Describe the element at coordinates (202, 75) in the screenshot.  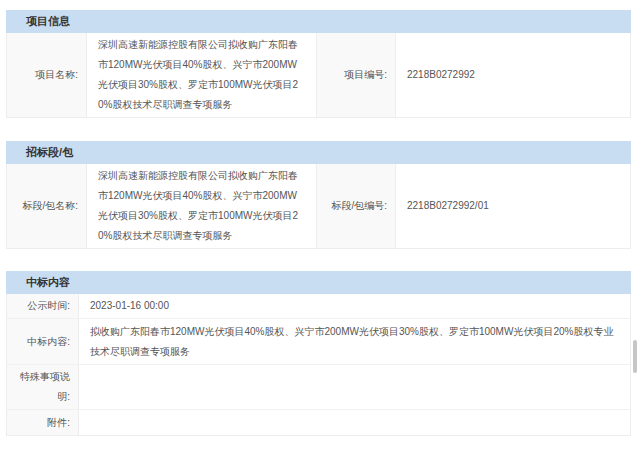
I see `project-name-text: 深圳高速新能源控股有限公司拟收购广东阳春市120MW光伏项目40%股权、兴宁市2…` at that location.